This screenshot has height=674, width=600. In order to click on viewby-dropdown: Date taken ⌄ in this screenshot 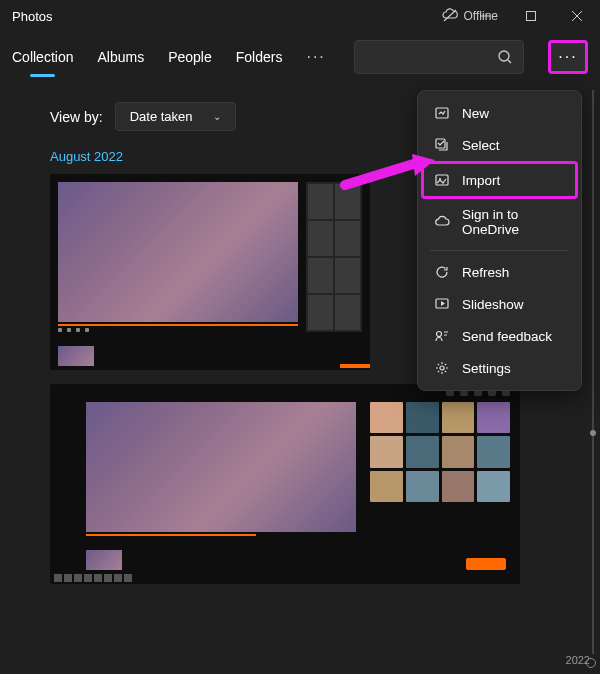, I will do `click(176, 116)`.